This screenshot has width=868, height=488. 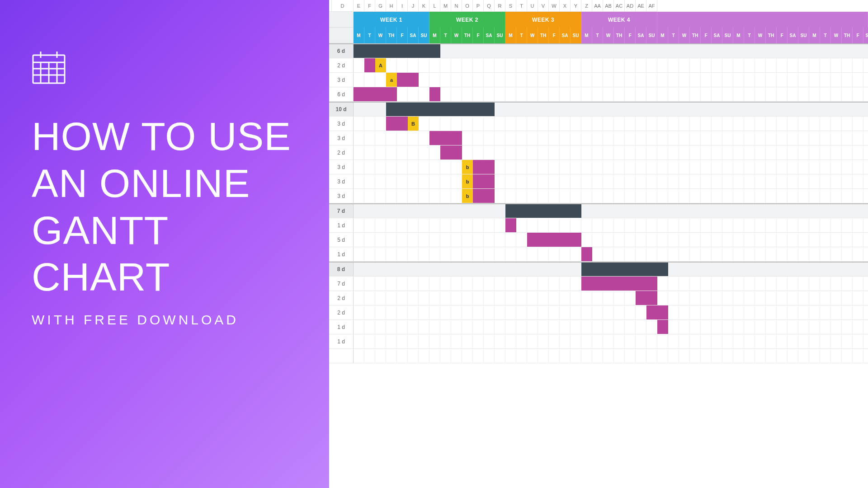 What do you see at coordinates (599, 94) in the screenshot?
I see `task-row: 6 d` at bounding box center [599, 94].